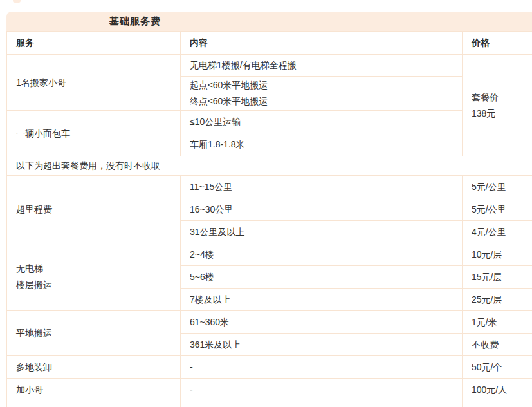 This screenshot has height=407, width=532. What do you see at coordinates (497, 106) in the screenshot?
I see `cell-price-package: 套餐价 138元` at bounding box center [497, 106].